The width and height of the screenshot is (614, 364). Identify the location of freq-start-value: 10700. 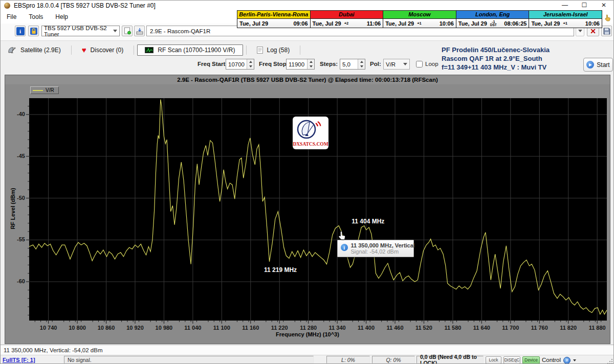
(236, 64).